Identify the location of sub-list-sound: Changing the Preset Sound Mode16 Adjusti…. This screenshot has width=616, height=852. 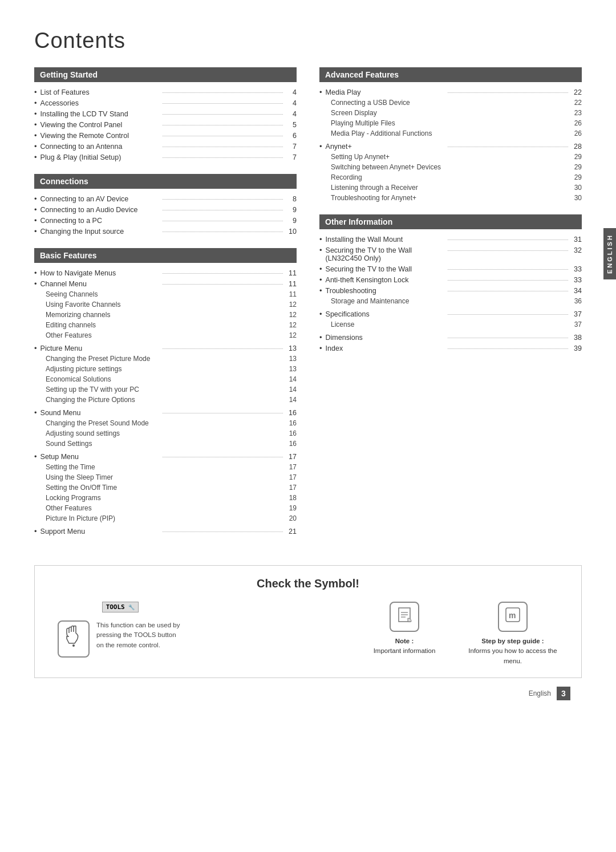
(171, 433).